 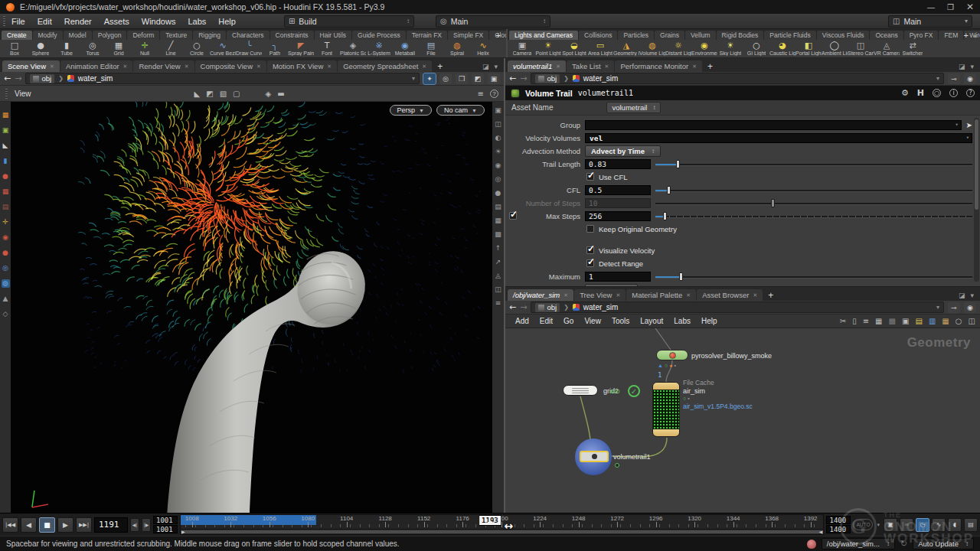 What do you see at coordinates (620, 321) in the screenshot?
I see `menu-item: Tools` at bounding box center [620, 321].